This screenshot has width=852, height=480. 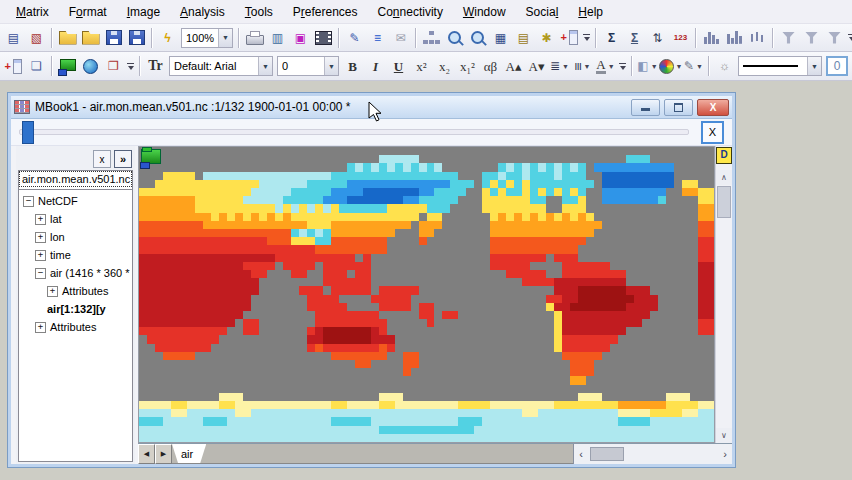 I want to click on menu-tools: Tools, so click(x=259, y=12).